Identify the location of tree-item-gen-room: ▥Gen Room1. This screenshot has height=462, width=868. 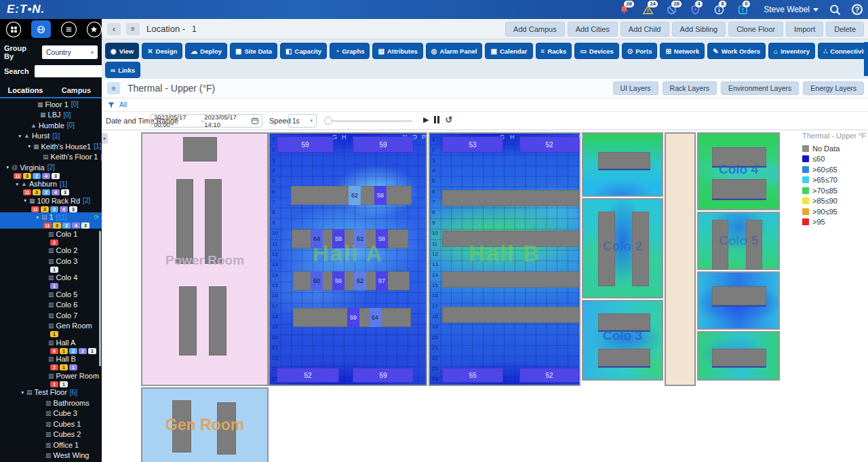
(51, 330).